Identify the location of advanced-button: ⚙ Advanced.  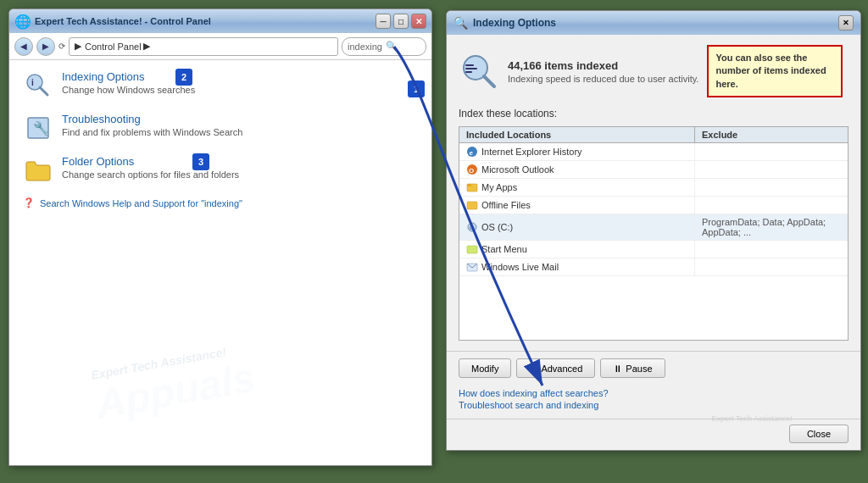
(556, 368).